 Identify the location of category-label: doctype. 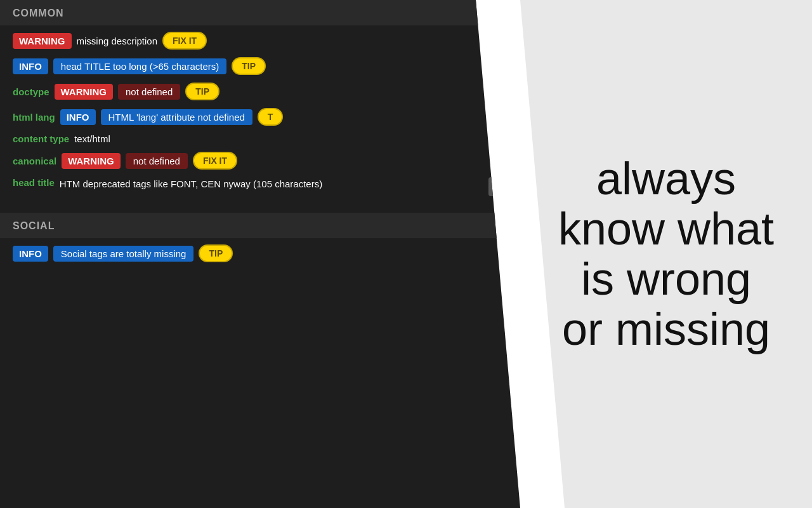
(31, 91).